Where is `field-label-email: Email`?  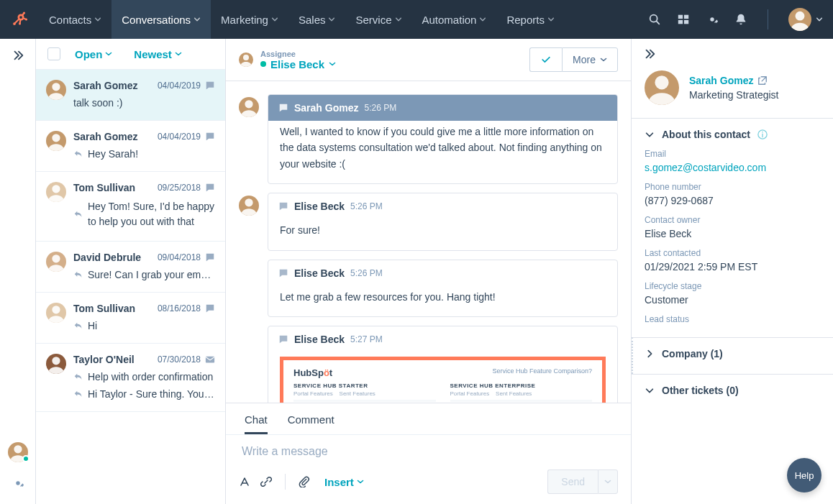 field-label-email: Email is located at coordinates (732, 154).